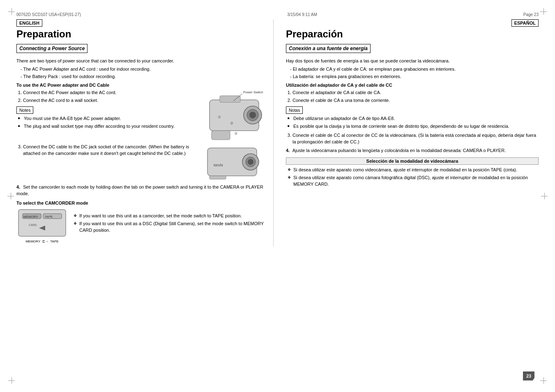  Describe the element at coordinates (106, 127) in the screenshot. I see `note-2: The plug and wall socket type may differ…` at that location.